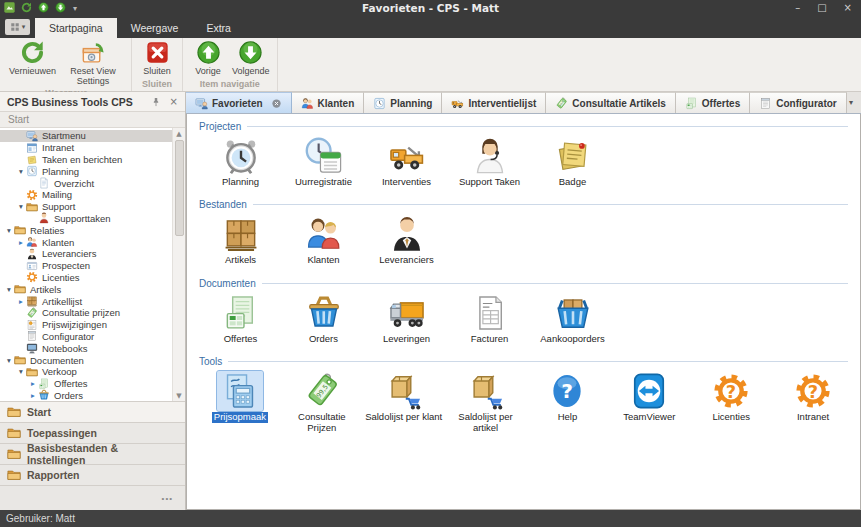 The height and width of the screenshot is (527, 861). Describe the element at coordinates (92, 474) in the screenshot. I see `sidebar-nav-rapporten: Rapporten` at that location.